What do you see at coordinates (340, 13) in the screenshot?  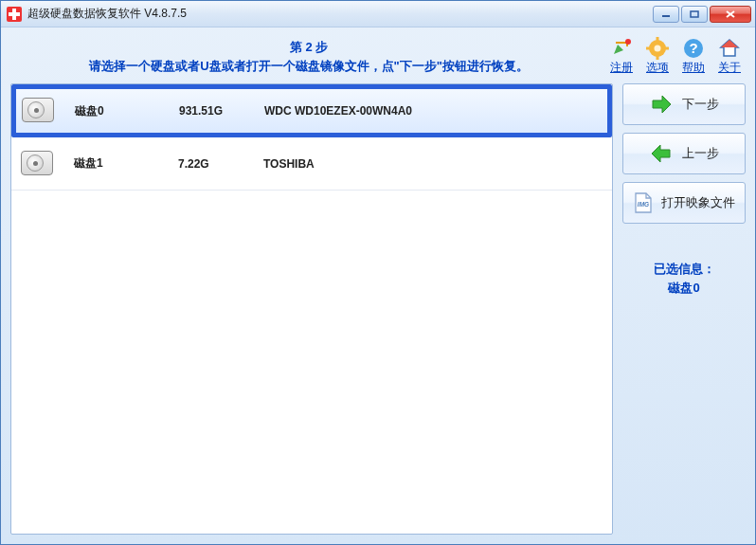 I see `window-title: 超级硬盘数据恢复软件 V4.8.7.5` at bounding box center [340, 13].